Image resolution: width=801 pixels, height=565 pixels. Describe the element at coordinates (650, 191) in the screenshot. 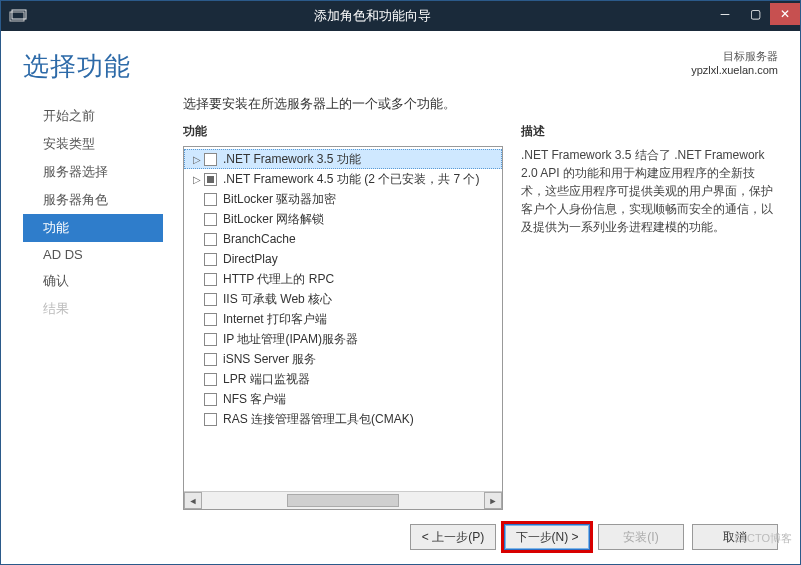

I see `description-text: .NET Framework 3.5 结合了 .NET Framework 2.…` at that location.